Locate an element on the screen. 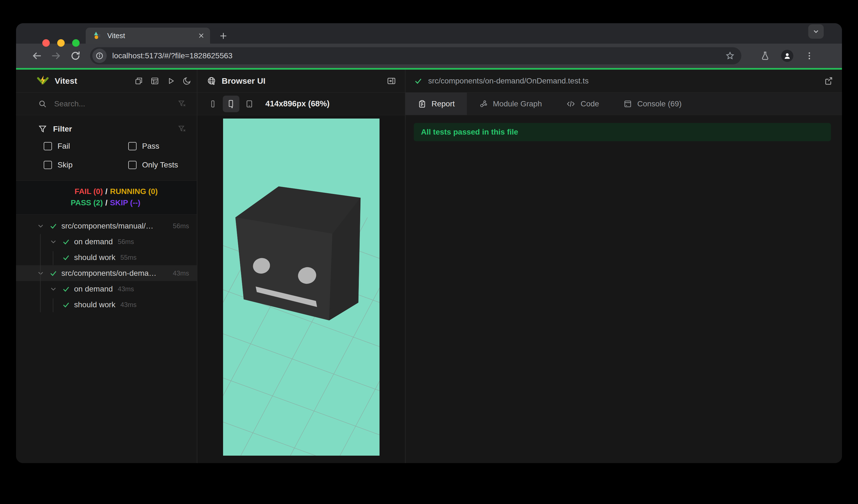 The width and height of the screenshot is (858, 504). tab-console: Console (69) is located at coordinates (652, 104).